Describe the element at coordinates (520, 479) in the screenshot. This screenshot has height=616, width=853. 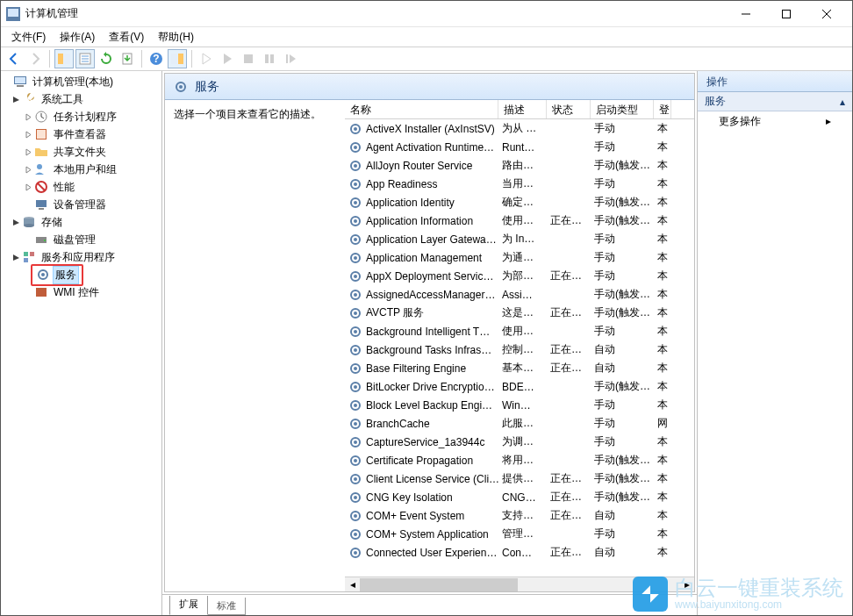
I see `service-row: Client License Service (Cli…提供…正在…手动(触发……` at that location.